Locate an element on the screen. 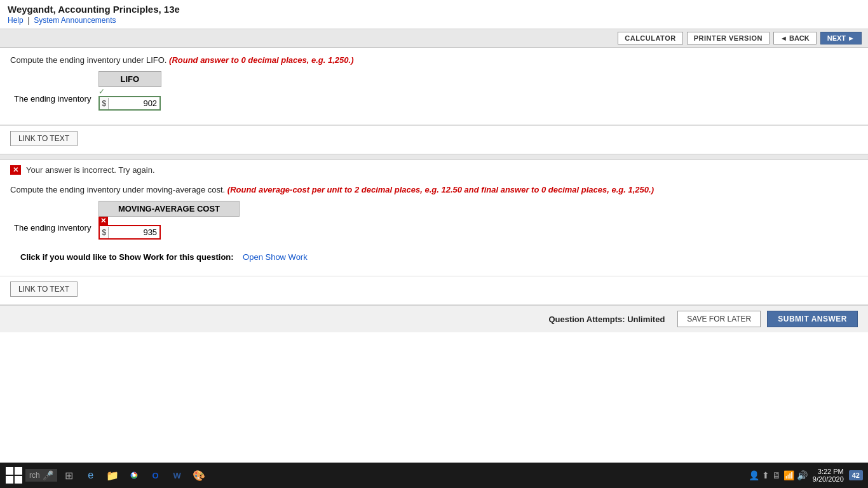 The height and width of the screenshot is (488, 868). submit-answer-button: SUBMIT ANSWER is located at coordinates (812, 319).